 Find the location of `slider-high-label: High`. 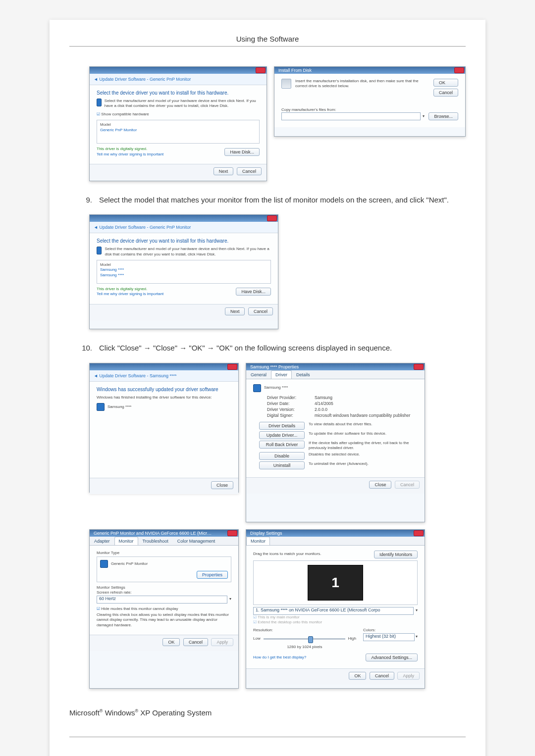

slider-high-label: High is located at coordinates (352, 639).